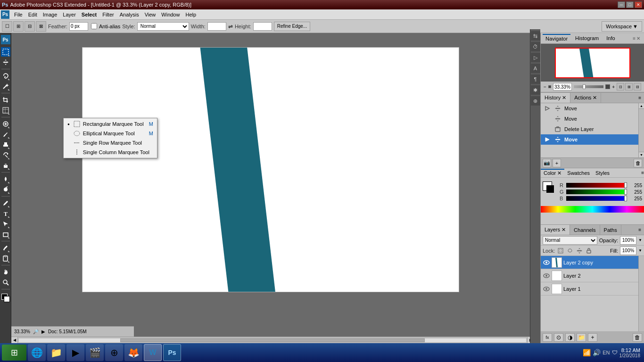  Describe the element at coordinates (6, 298) in the screenshot. I see `color-swatches` at that location.